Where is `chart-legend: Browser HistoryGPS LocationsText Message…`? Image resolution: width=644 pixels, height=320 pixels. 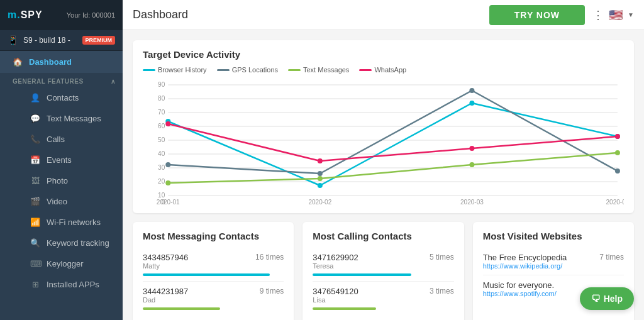 chart-legend: Browser HistoryGPS LocationsText Message… is located at coordinates (384, 70).